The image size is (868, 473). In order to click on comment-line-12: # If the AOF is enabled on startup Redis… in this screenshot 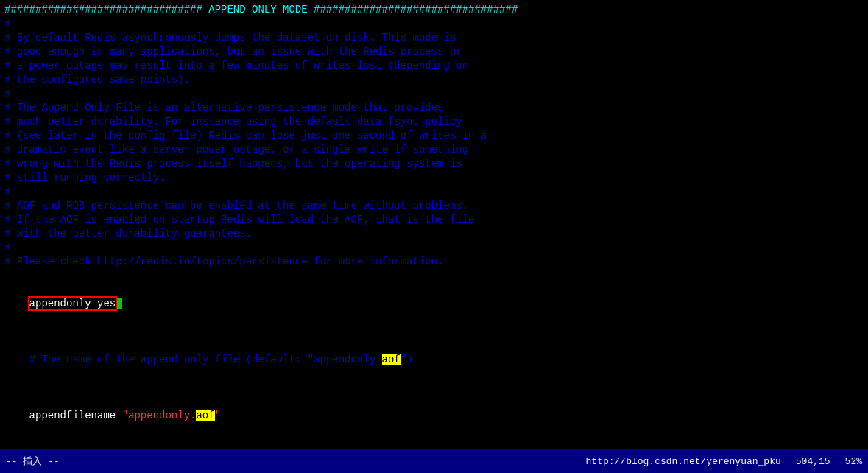, I will do `click(434, 220)`.